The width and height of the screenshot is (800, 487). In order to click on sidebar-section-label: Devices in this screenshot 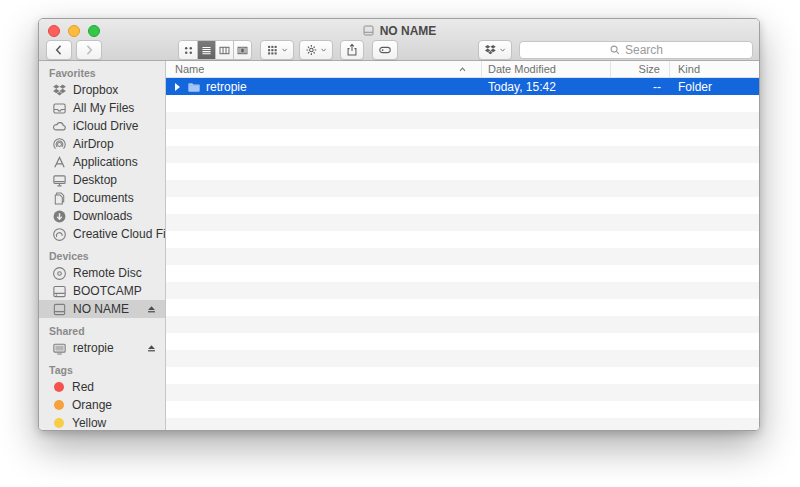, I will do `click(102, 256)`.